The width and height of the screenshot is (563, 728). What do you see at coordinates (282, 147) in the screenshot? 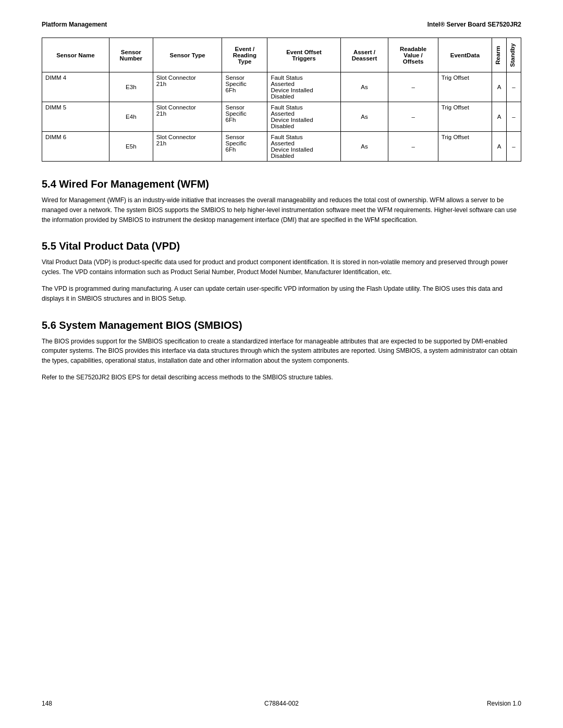
I see `table-row: DIMM 6E5hSlot Connector21hSensorSpecific…` at bounding box center [282, 147].